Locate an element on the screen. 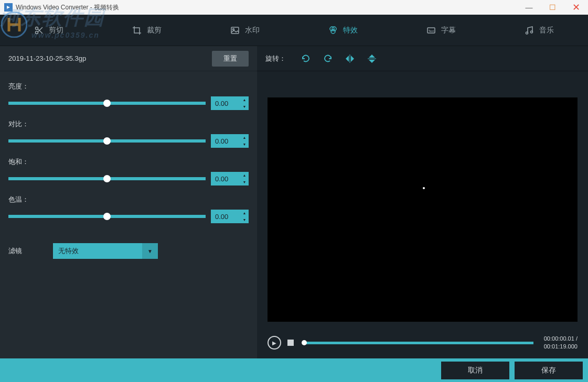  image-icon is located at coordinates (235, 30).